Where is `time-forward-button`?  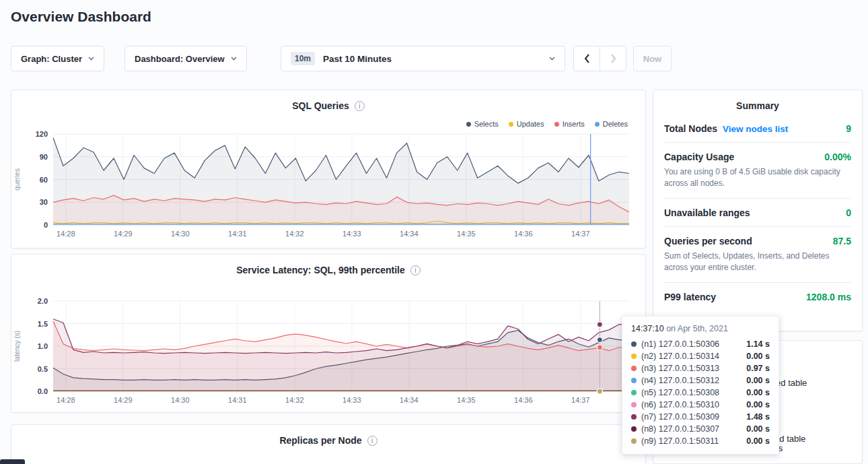 time-forward-button is located at coordinates (613, 59).